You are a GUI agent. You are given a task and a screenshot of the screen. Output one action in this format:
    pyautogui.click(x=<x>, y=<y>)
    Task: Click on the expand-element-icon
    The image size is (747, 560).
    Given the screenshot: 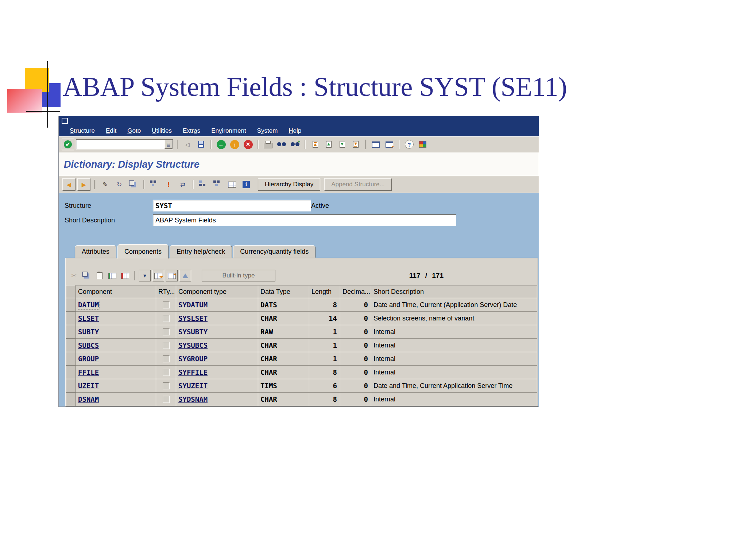 What is the action you would take?
    pyautogui.click(x=172, y=276)
    